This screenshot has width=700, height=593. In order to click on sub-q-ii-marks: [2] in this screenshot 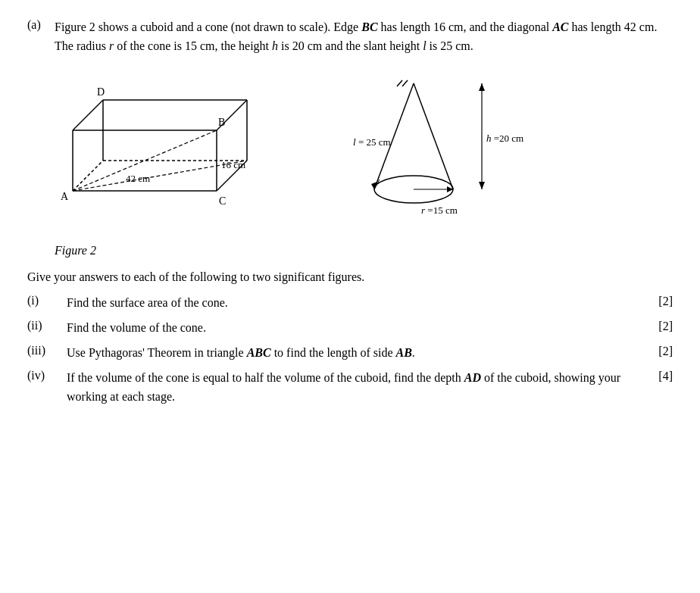, I will do `click(659, 326)`.